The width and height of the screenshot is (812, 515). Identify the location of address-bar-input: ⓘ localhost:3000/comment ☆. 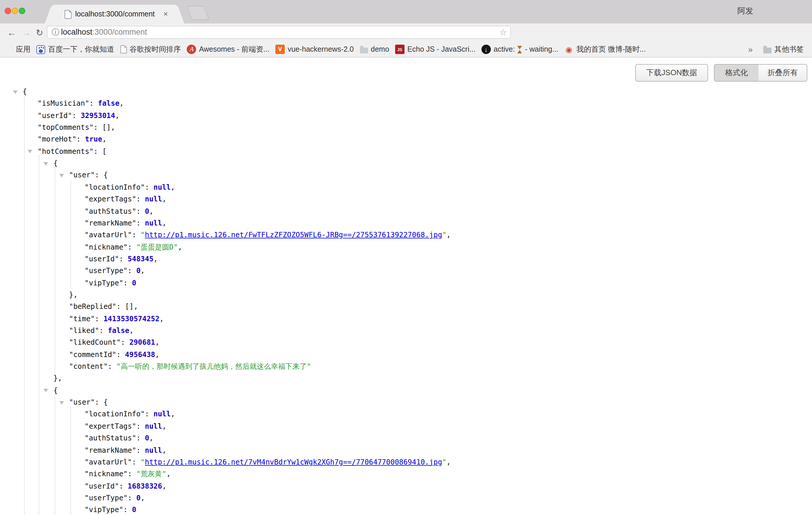
(279, 32).